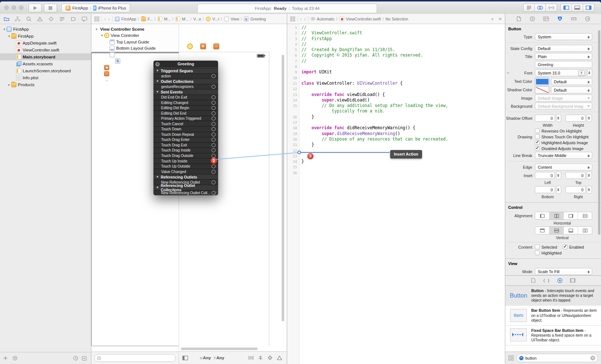 The width and height of the screenshot is (601, 364). I want to click on quick-help-inspector-icon: ?, so click(532, 19).